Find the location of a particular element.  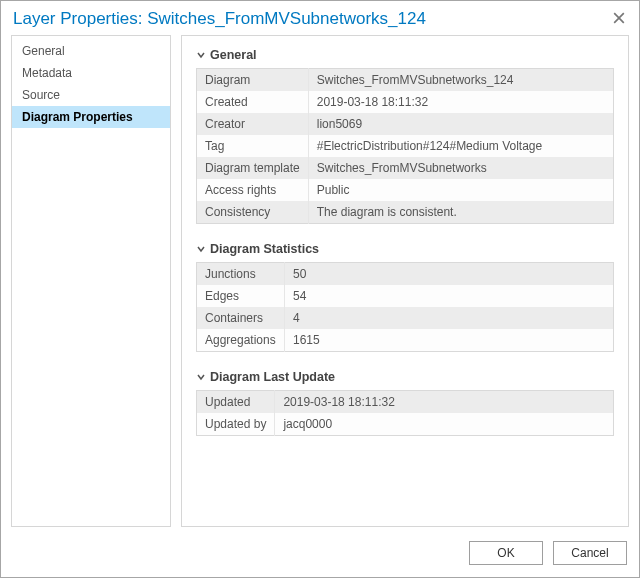

table-row: Creatorlion5069 is located at coordinates (406, 124).